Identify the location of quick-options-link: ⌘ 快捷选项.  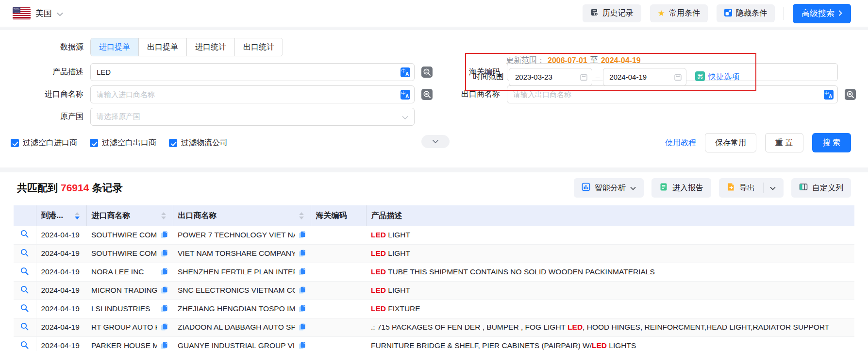
(718, 77).